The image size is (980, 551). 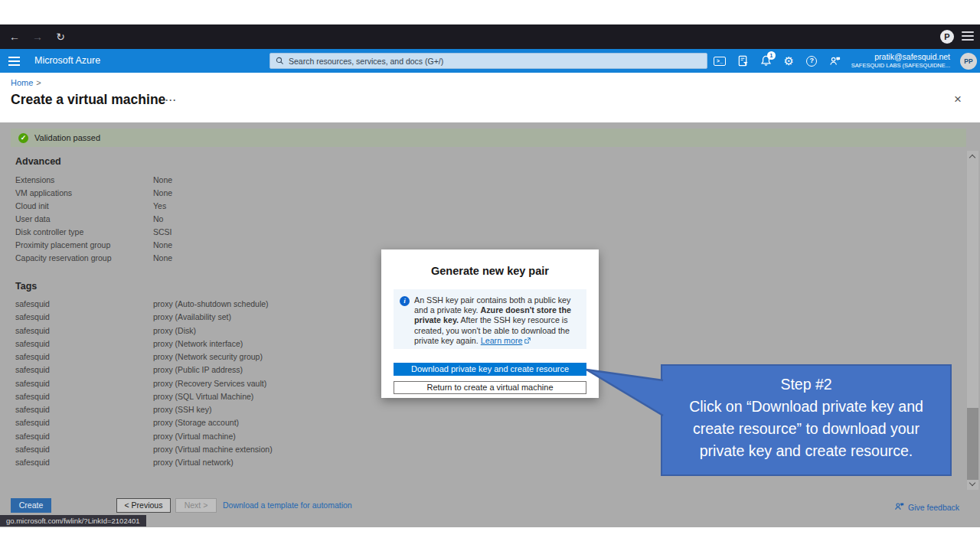 I want to click on close-icon: ×, so click(x=958, y=99).